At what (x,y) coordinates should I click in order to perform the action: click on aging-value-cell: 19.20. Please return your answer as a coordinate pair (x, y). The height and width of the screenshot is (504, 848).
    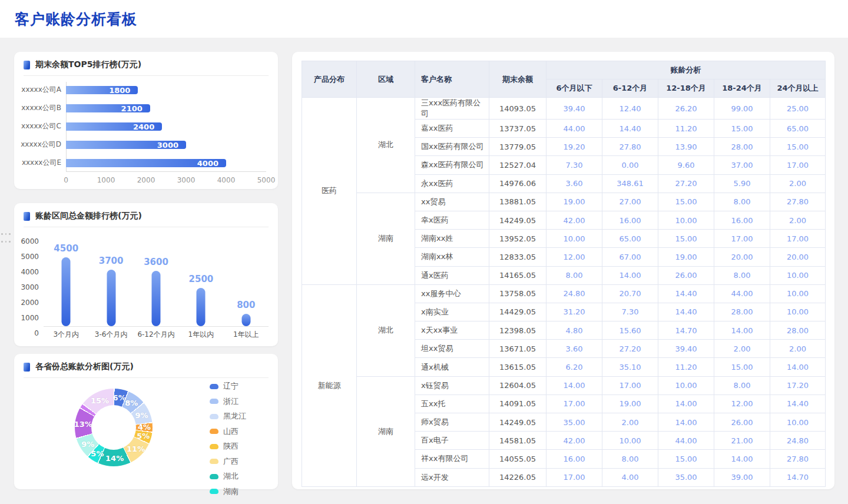
    Looking at the image, I should click on (575, 147).